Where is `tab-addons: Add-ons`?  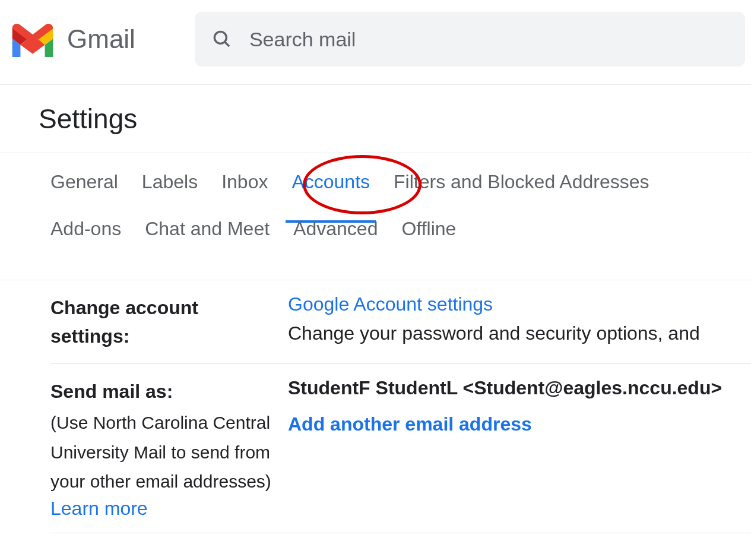
tab-addons: Add-ons is located at coordinates (85, 230).